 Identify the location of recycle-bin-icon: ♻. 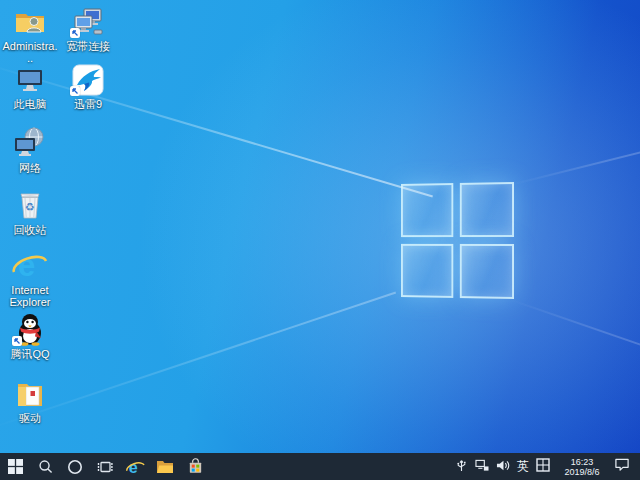
(30, 205).